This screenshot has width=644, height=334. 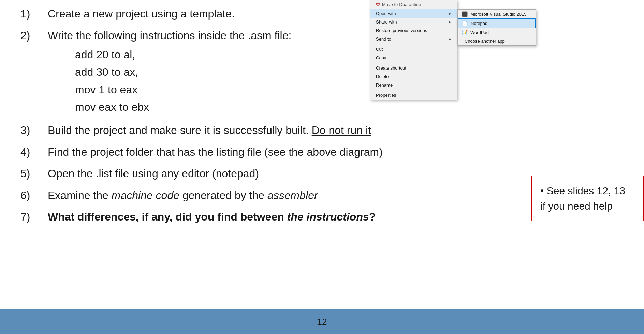 What do you see at coordinates (588, 191) in the screenshot?
I see `hint-line-1: • See slides 12, 13` at bounding box center [588, 191].